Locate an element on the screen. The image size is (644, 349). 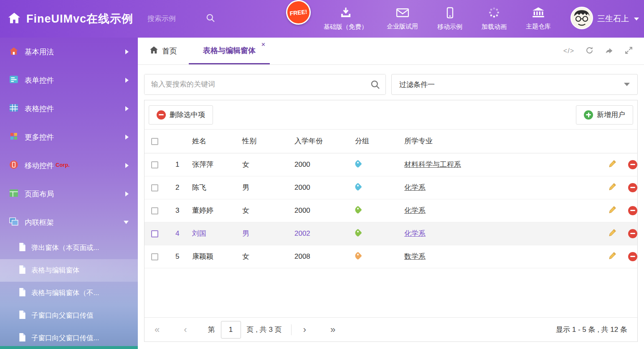
source-code-icon: </> is located at coordinates (569, 51).